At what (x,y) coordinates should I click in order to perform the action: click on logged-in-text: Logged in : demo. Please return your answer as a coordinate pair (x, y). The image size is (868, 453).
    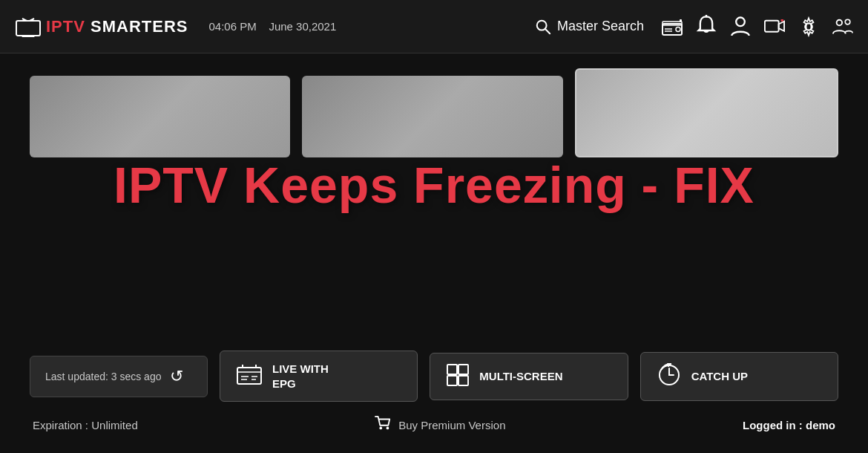
    Looking at the image, I should click on (789, 425).